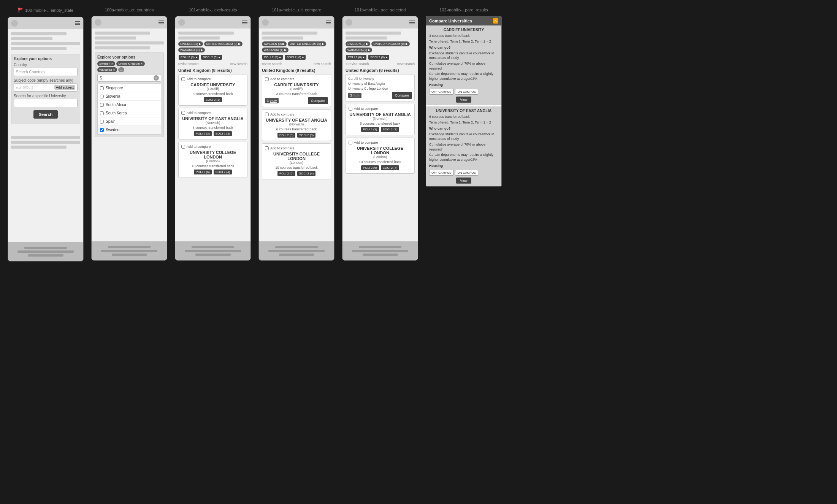 The image size is (837, 504). Describe the element at coordinates (464, 42) in the screenshot. I see `cardiff-term-compare: Term offered: Term 1, Term 2, Term 1 + 2` at that location.